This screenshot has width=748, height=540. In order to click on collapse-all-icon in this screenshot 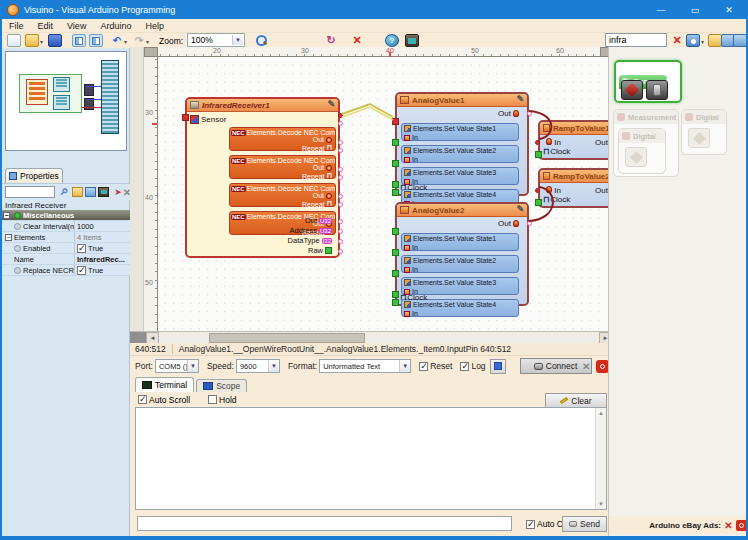, I will do `click(740, 40)`.